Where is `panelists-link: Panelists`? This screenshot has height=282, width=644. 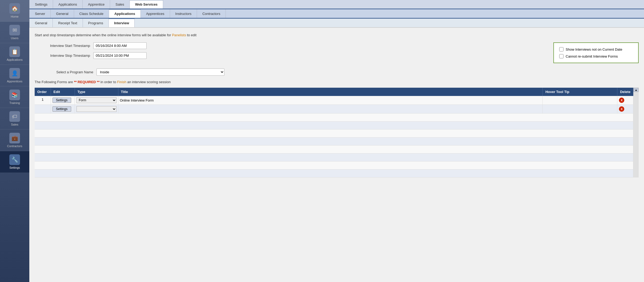
panelists-link: Panelists is located at coordinates (179, 35).